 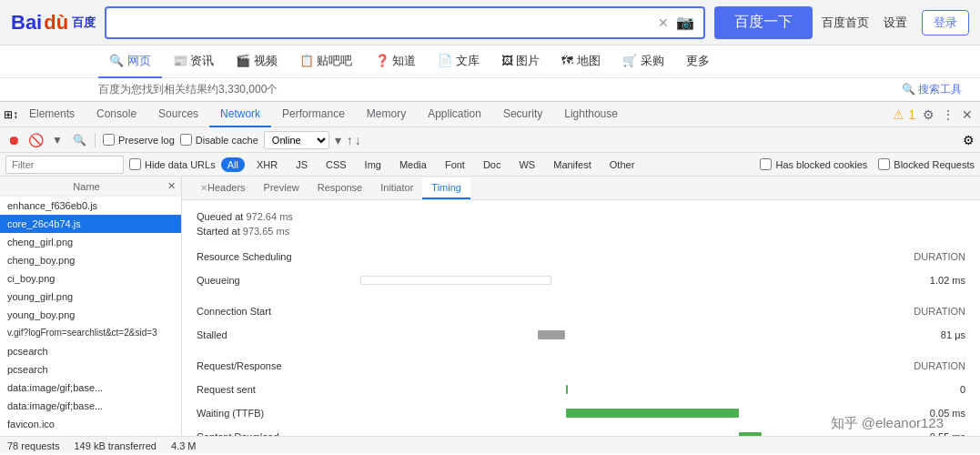 I want to click on request-response-title: Request/Response, so click(x=239, y=366).